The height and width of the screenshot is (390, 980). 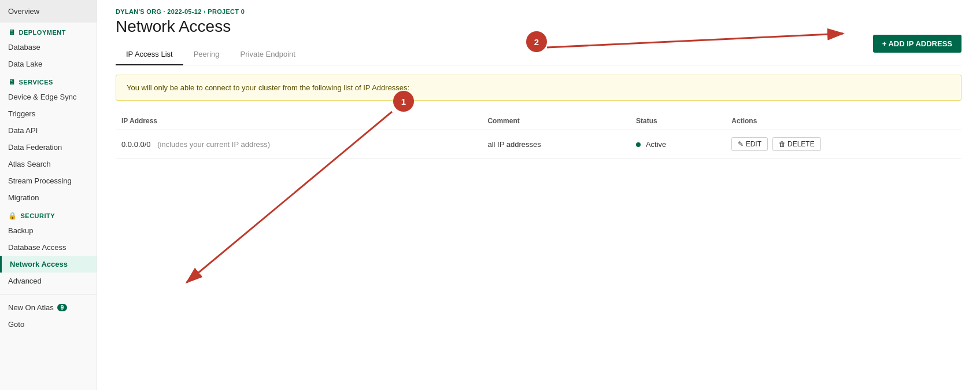 What do you see at coordinates (49, 64) in the screenshot?
I see `sidebar-item-data-lake: Data Lake` at bounding box center [49, 64].